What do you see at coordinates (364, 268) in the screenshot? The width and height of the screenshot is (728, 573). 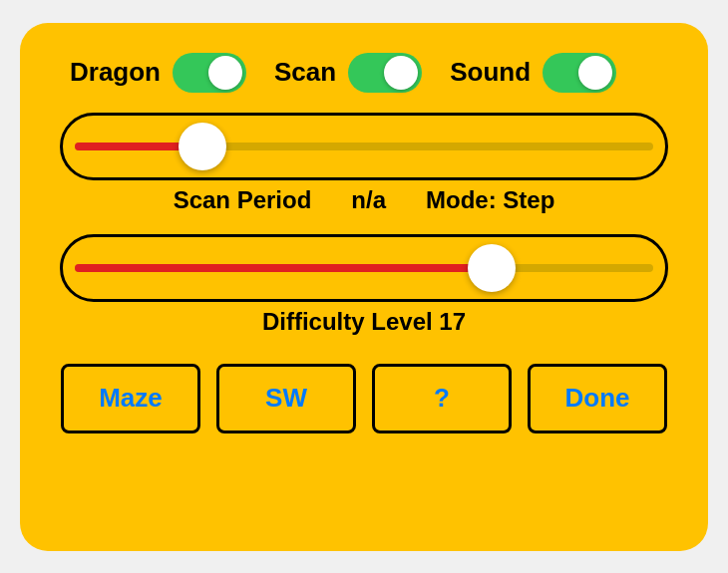 I see `difficulty-slider-track` at bounding box center [364, 268].